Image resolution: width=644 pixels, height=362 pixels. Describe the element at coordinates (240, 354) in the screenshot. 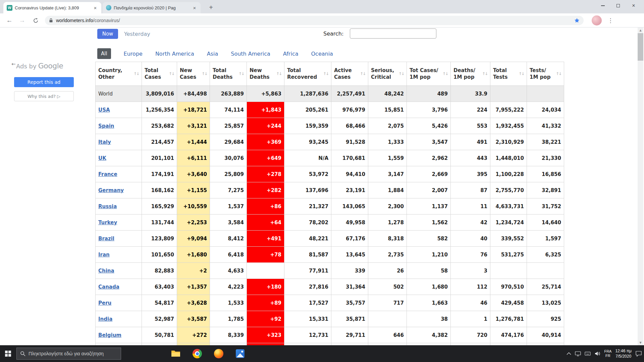

I see `photos-icon` at that location.